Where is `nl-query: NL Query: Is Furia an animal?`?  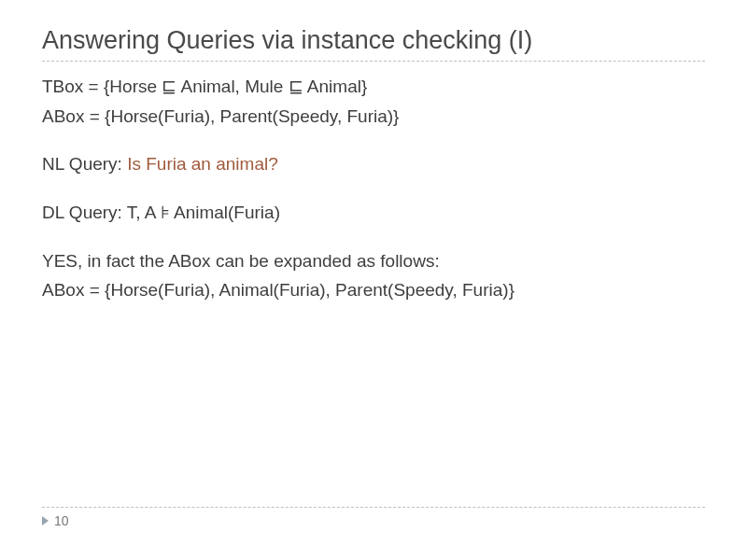
nl-query: NL Query: Is Furia an animal? is located at coordinates (374, 164).